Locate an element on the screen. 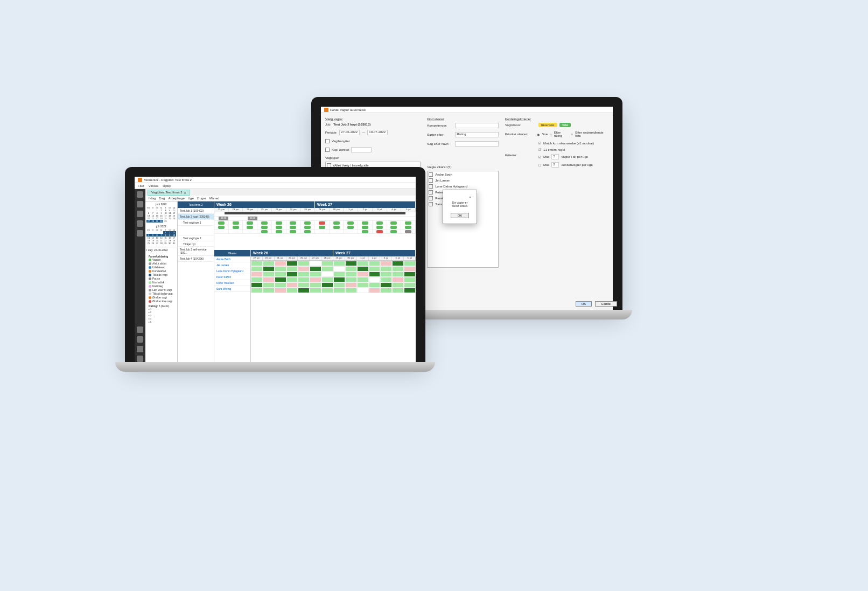 Image resolution: width=868 pixels, height=591 pixels. vikar-item: René Truelsen is located at coordinates (233, 283).